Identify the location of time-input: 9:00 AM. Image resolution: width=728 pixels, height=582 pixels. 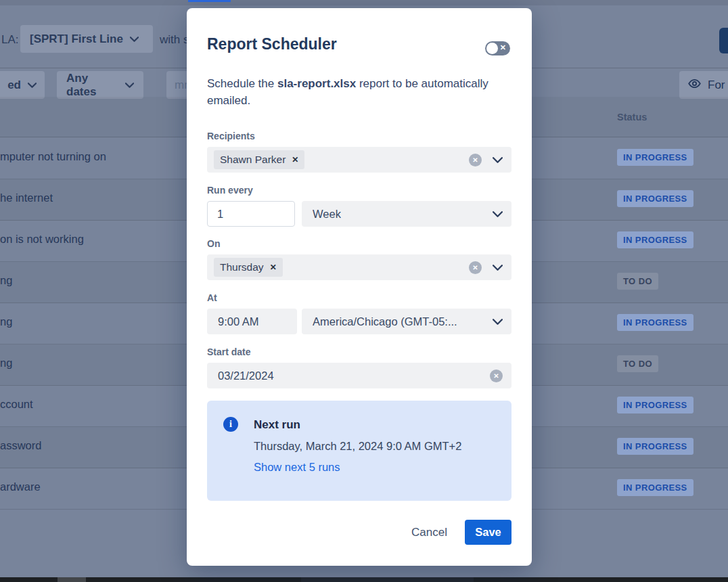
(252, 321).